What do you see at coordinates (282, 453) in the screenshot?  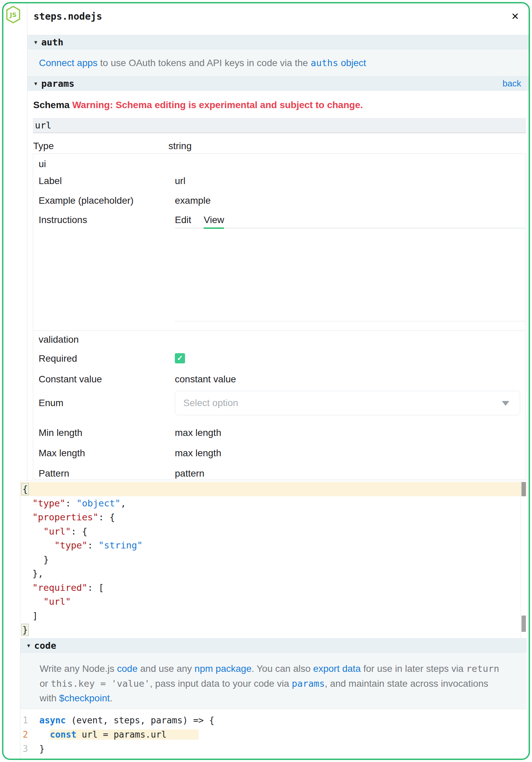 I see `max-length-row: Max length max length` at bounding box center [282, 453].